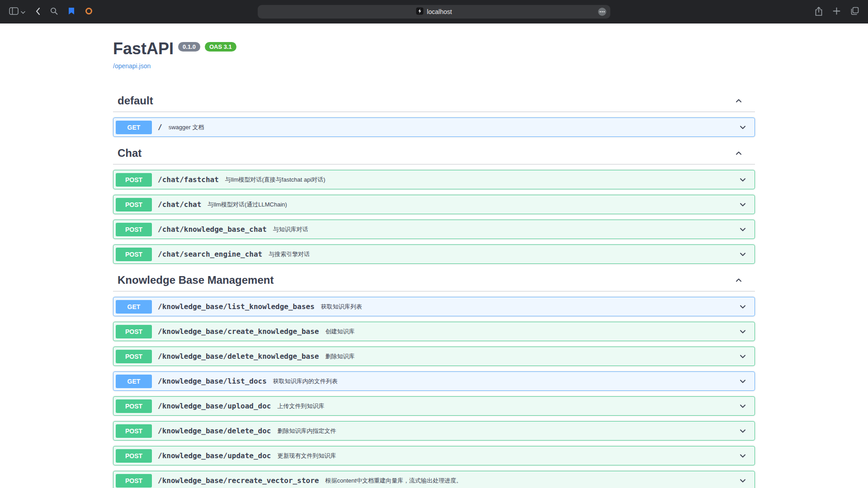 This screenshot has height=488, width=868. Describe the element at coordinates (836, 12) in the screenshot. I see `new-tab-button` at that location.